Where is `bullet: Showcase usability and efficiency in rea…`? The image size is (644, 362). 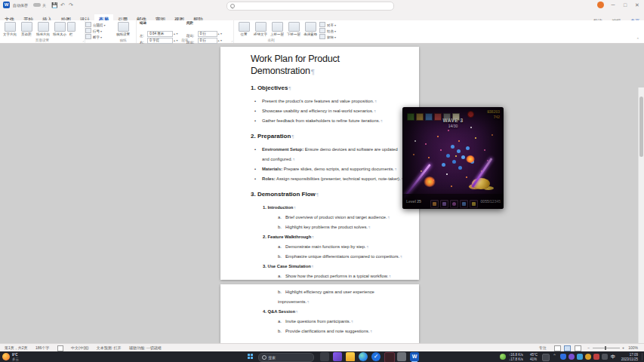
bullet: Showcase usability and efficiency in rea… is located at coordinates (328, 112).